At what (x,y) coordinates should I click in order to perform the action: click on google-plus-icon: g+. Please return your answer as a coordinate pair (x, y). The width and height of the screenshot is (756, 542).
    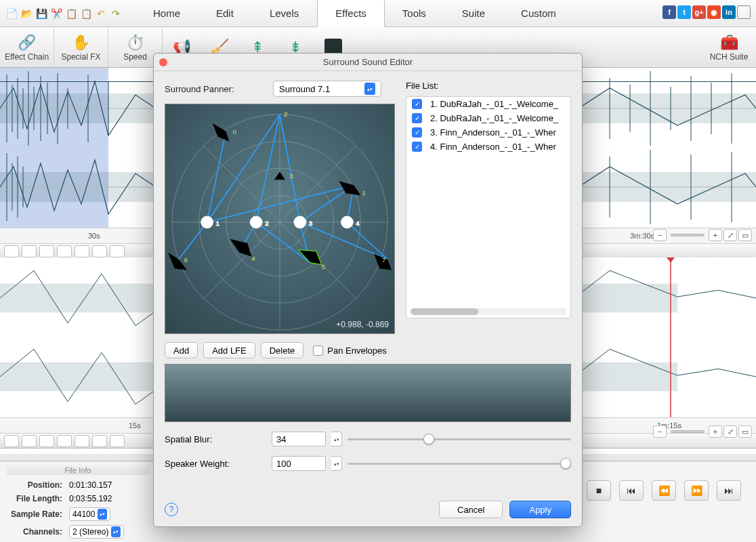
    Looking at the image, I should click on (699, 12).